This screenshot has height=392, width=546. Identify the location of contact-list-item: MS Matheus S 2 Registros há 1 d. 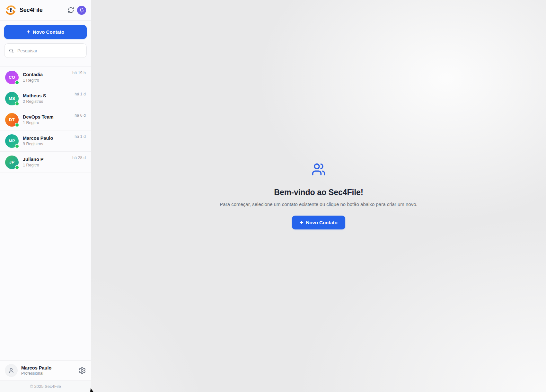
(46, 99).